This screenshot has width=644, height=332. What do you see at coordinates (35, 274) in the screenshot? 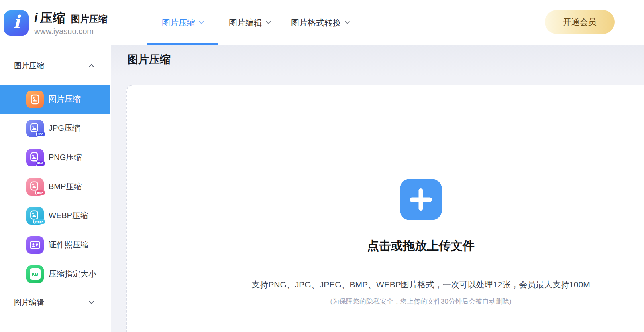
I see `kb-badge: KB` at bounding box center [35, 274].